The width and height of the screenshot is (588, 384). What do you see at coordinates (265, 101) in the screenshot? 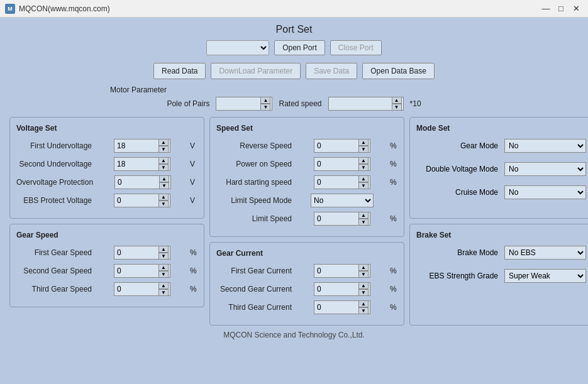
I see `pole-of-pairs-up: ▲` at bounding box center [265, 101].